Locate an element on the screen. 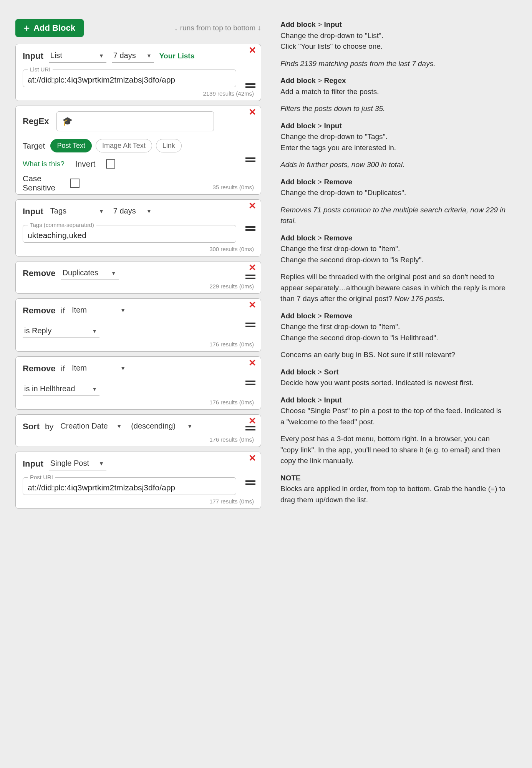 Image resolution: width=532 pixels, height=768 pixels. input-type-select: Tags ▼ is located at coordinates (78, 212).